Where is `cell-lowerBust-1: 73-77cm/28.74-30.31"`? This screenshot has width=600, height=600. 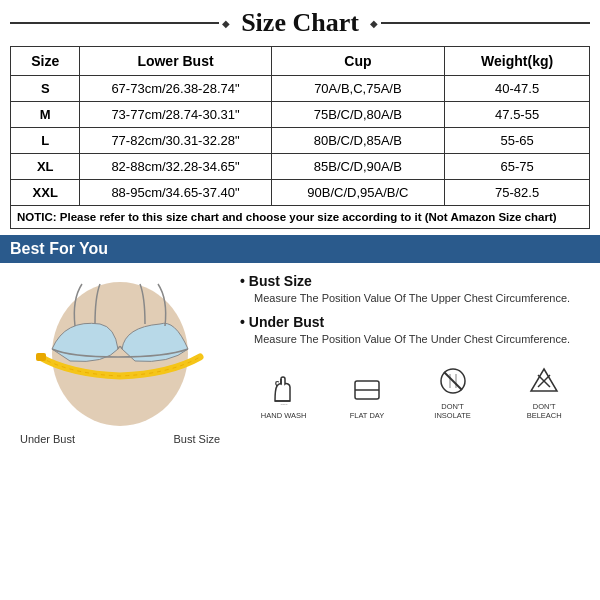
cell-lowerBust-1: 73-77cm/28.74-30.31" is located at coordinates (176, 115).